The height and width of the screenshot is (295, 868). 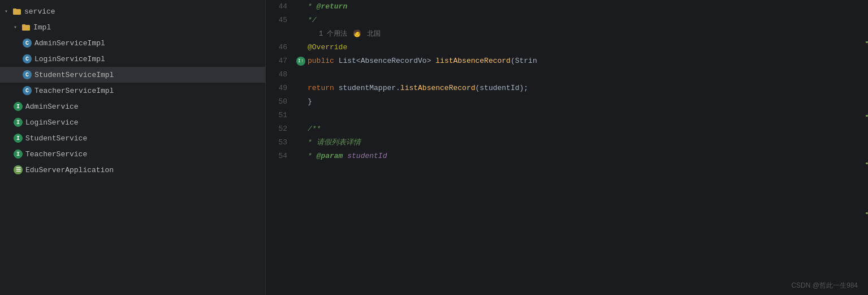 I want to click on code-line-45: 45 */, so click(x=564, y=20).